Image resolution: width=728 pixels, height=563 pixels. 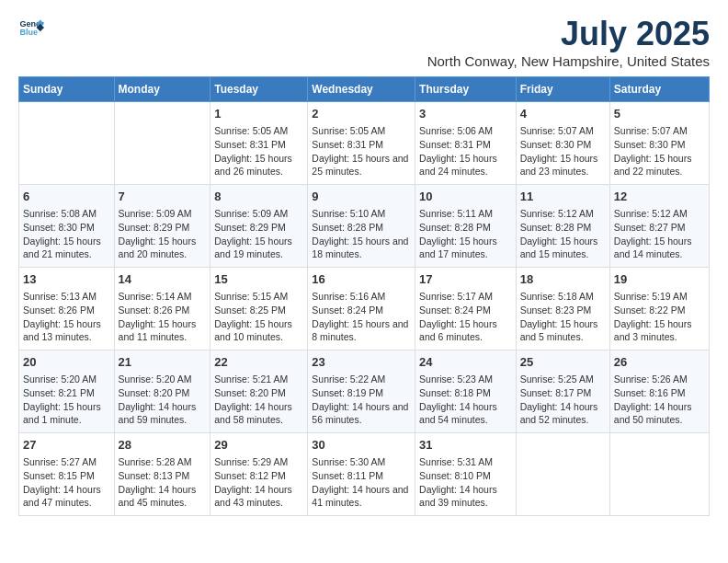 What do you see at coordinates (563, 226) in the screenshot?
I see `calendar-cell: 11Sunrise: 5:12 AMSunset: 8:28 PMDayligh…` at bounding box center [563, 226].